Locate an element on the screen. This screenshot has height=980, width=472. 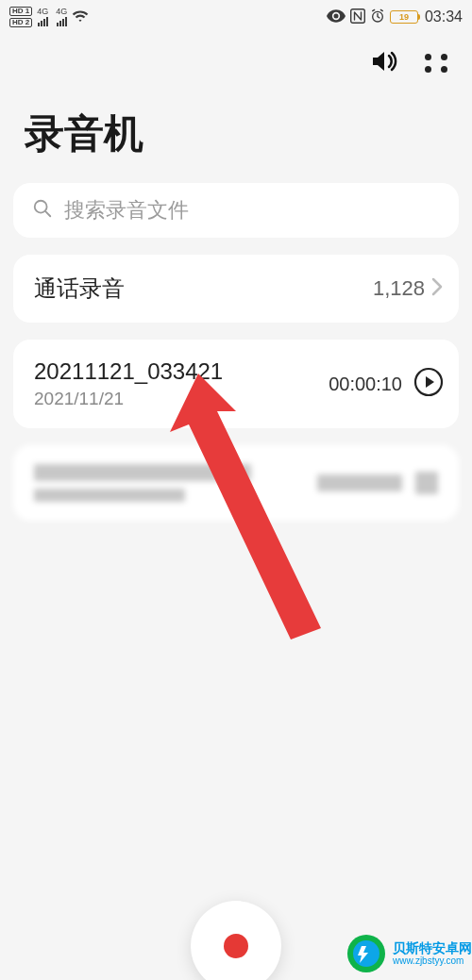
sim1-net-label: 4G is located at coordinates (42, 11).